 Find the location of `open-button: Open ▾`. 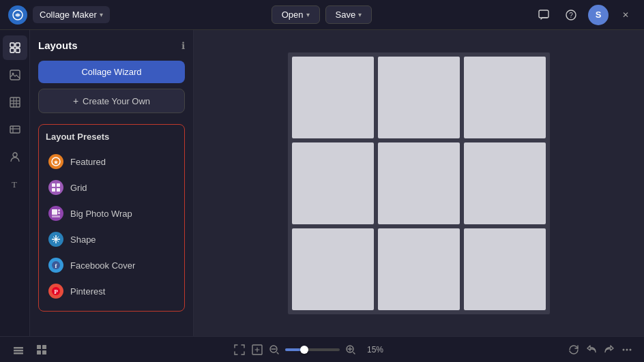

open-button: Open ▾ is located at coordinates (296, 15).